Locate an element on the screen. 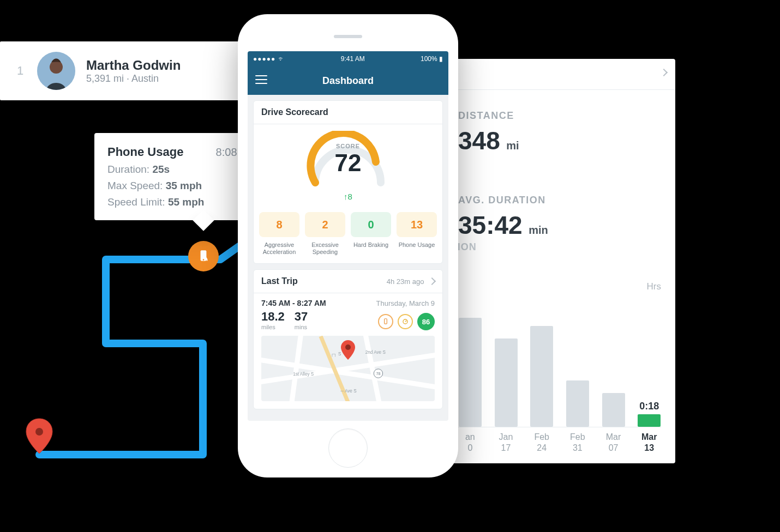 The height and width of the screenshot is (532, 780). driver-rank: 1 is located at coordinates (20, 71).